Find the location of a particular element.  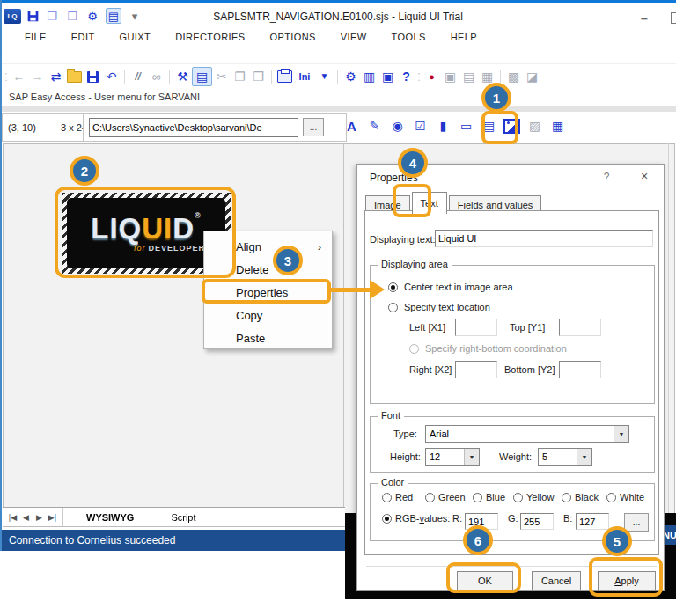

radio-icon is located at coordinates (393, 308).